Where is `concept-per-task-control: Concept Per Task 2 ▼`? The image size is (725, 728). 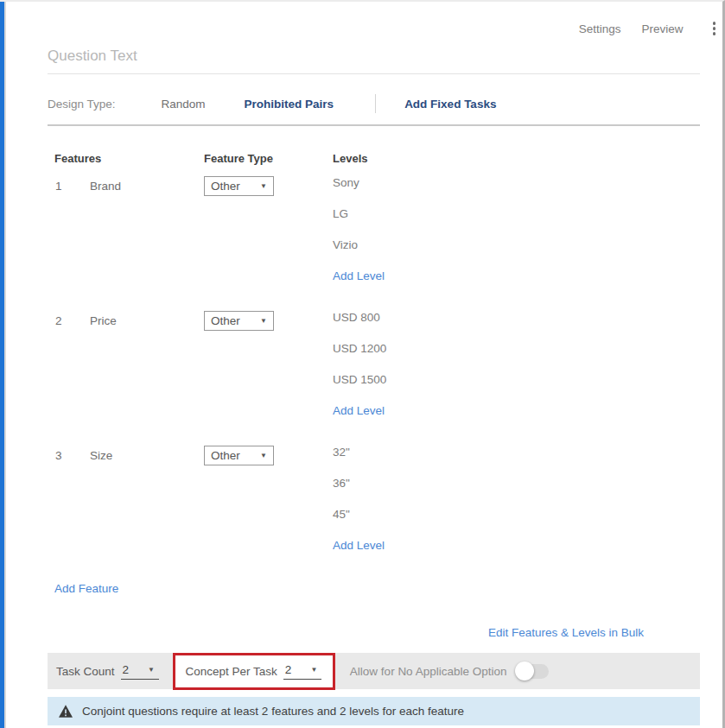
concept-per-task-control: Concept Per Task 2 ▼ is located at coordinates (254, 672).